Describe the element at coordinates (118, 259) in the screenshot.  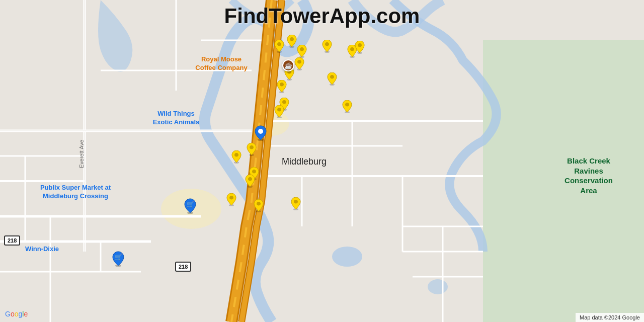
I see `winn-dixie-pin: 🛒` at that location.